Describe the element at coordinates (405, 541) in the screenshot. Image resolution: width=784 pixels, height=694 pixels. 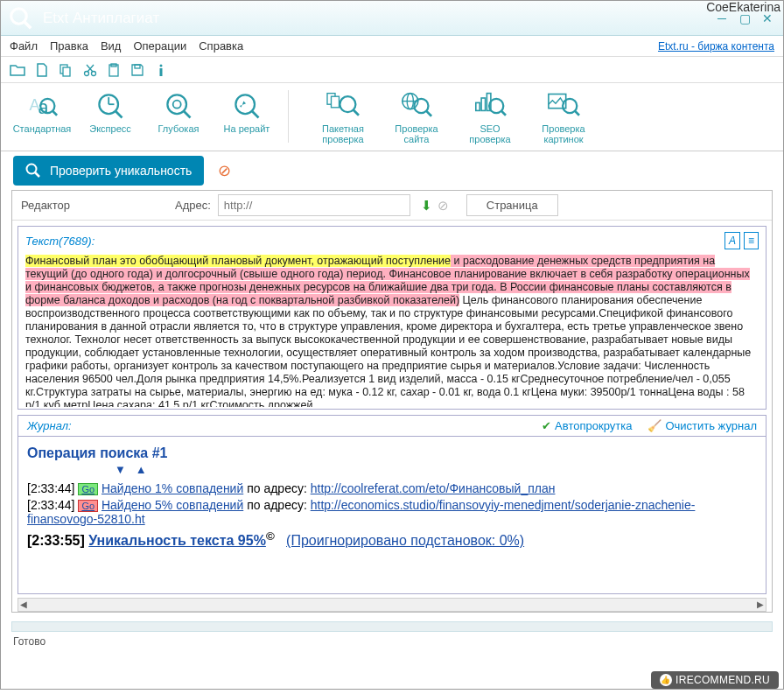
I see `ignored-subs: (Проигнорировано подстановок: 0%)` at that location.